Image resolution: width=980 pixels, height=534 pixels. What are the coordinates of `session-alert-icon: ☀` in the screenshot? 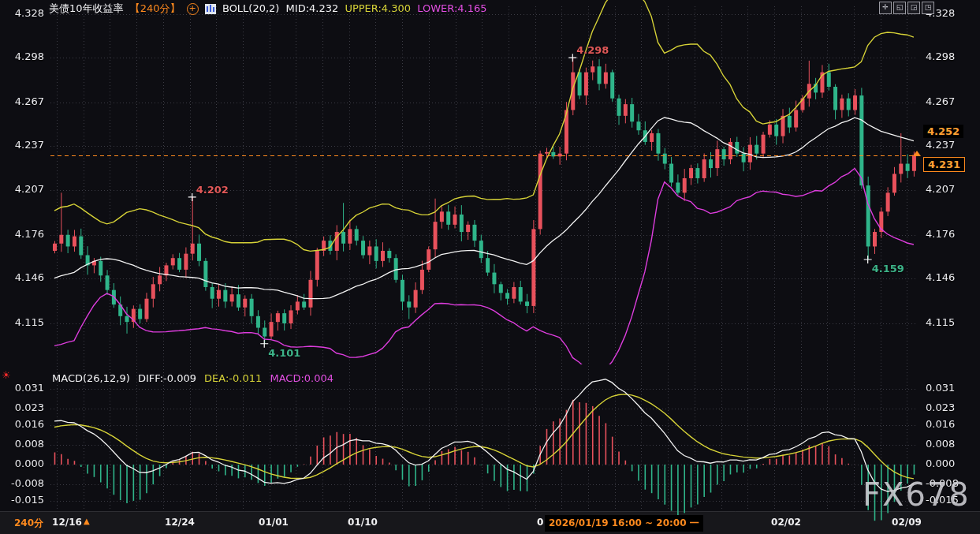 It's located at (6, 375).